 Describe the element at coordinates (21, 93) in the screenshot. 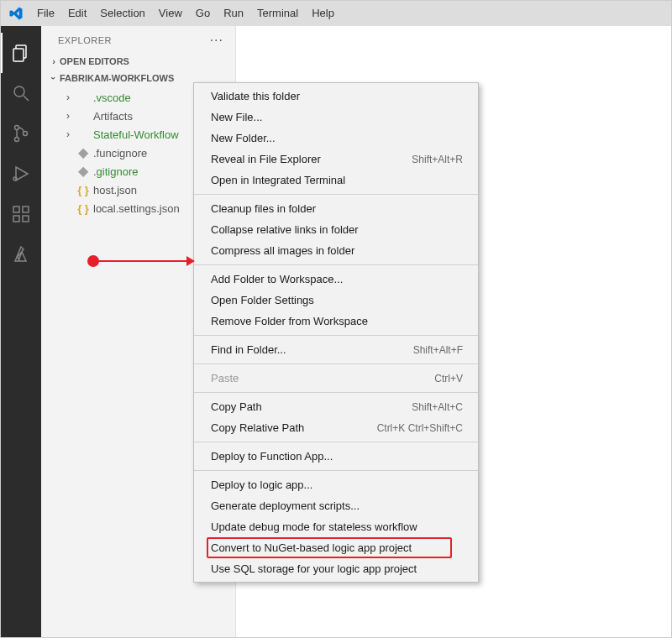

I see `search-icon` at that location.